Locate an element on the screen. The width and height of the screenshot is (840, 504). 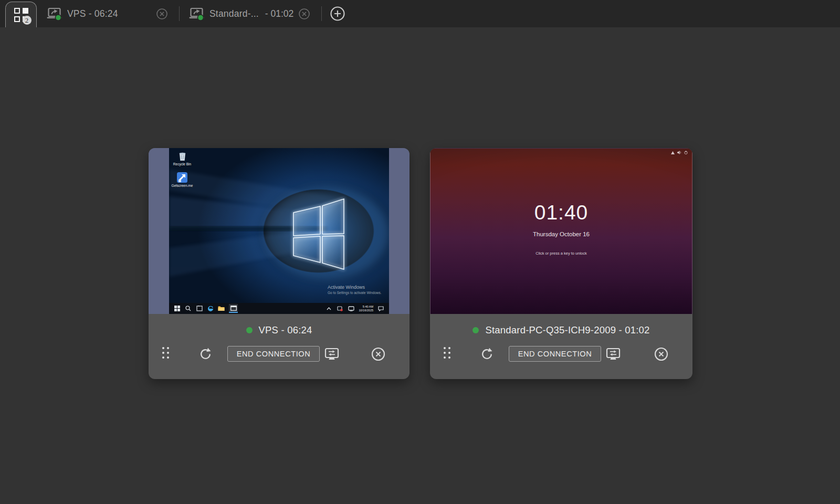
new-connection-button is located at coordinates (338, 14).